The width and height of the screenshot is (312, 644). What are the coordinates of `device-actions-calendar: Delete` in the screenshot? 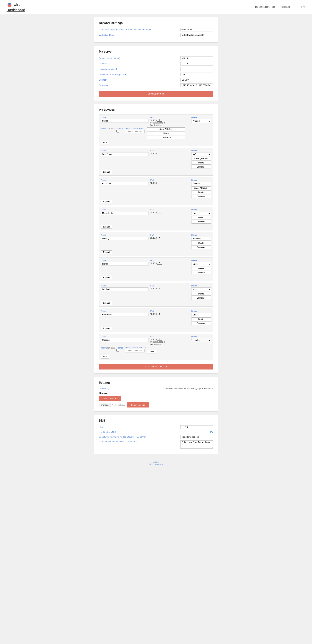 It's located at (152, 350).